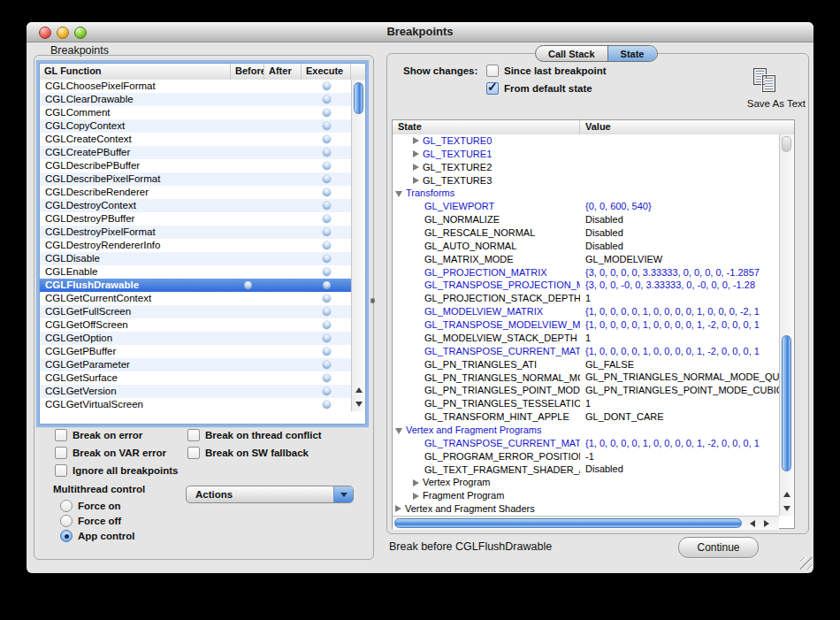 The width and height of the screenshot is (840, 620). What do you see at coordinates (99, 435) in the screenshot?
I see `break-on-error-checkbox: Break on error` at bounding box center [99, 435].